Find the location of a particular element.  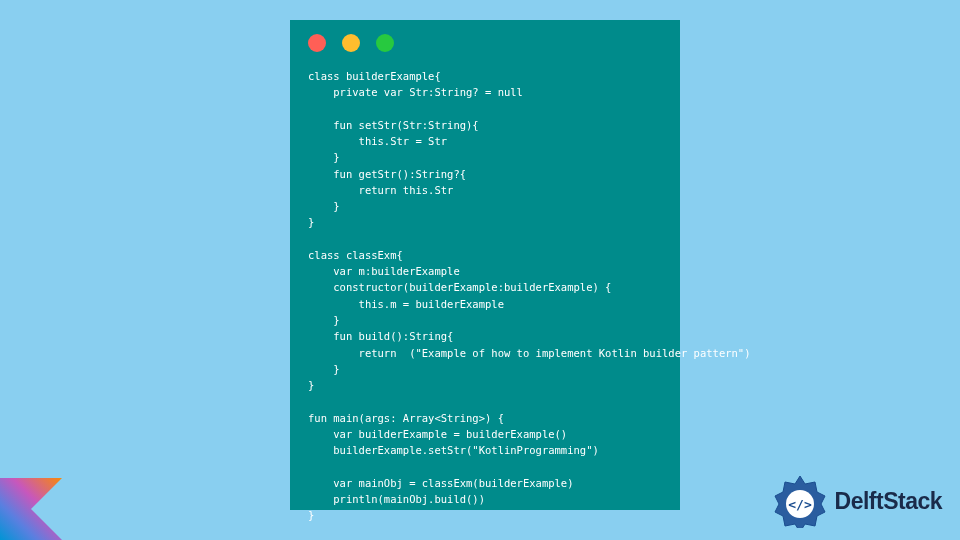

window-controls is located at coordinates (485, 43).